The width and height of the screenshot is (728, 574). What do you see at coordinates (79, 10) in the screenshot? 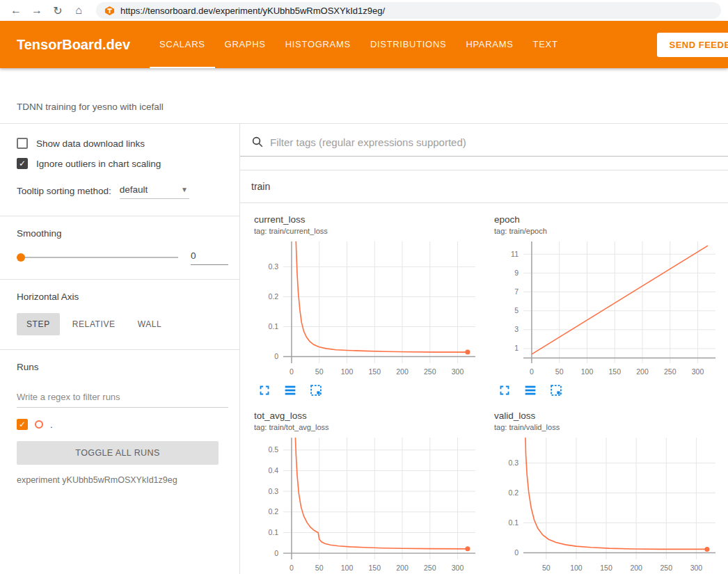
I see `home-icon: ⌂` at bounding box center [79, 10].